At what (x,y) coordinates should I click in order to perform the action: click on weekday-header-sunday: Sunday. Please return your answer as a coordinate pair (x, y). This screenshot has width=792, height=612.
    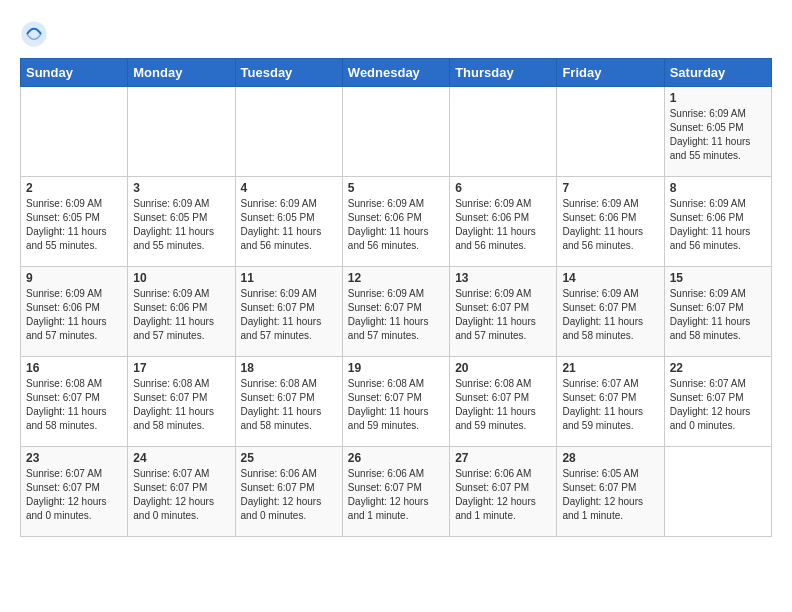
    Looking at the image, I should click on (74, 73).